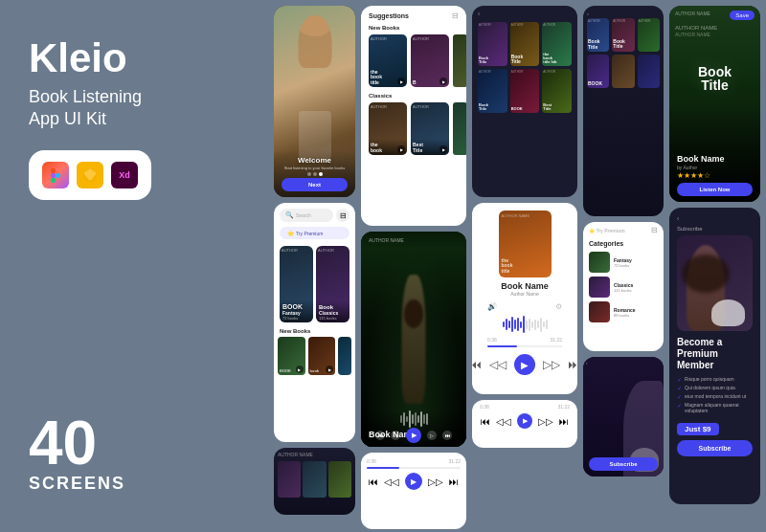 This screenshot has height=532, width=766. What do you see at coordinates (314, 161) in the screenshot?
I see `welcome-title: Welcome` at bounding box center [314, 161].